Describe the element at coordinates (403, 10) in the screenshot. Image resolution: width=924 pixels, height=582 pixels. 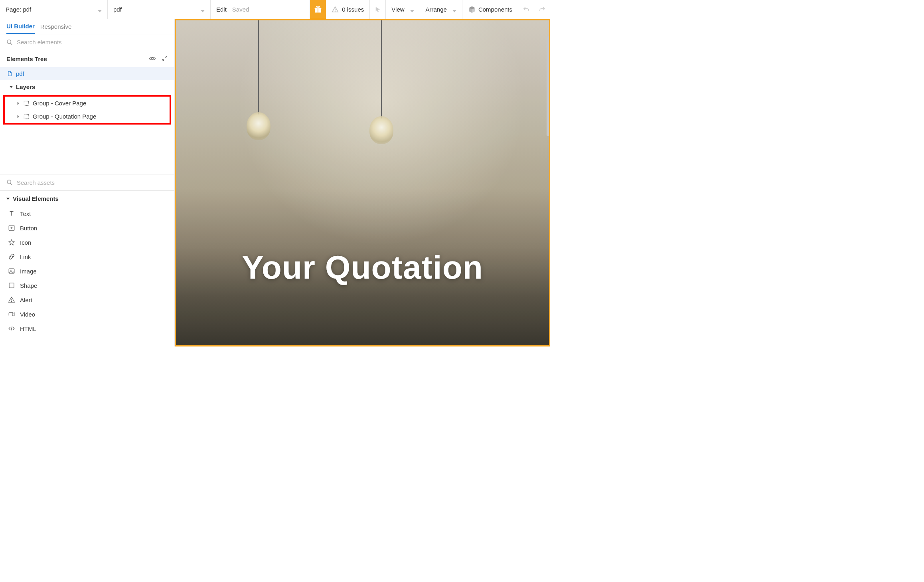
I see `view-menu: View` at that location.